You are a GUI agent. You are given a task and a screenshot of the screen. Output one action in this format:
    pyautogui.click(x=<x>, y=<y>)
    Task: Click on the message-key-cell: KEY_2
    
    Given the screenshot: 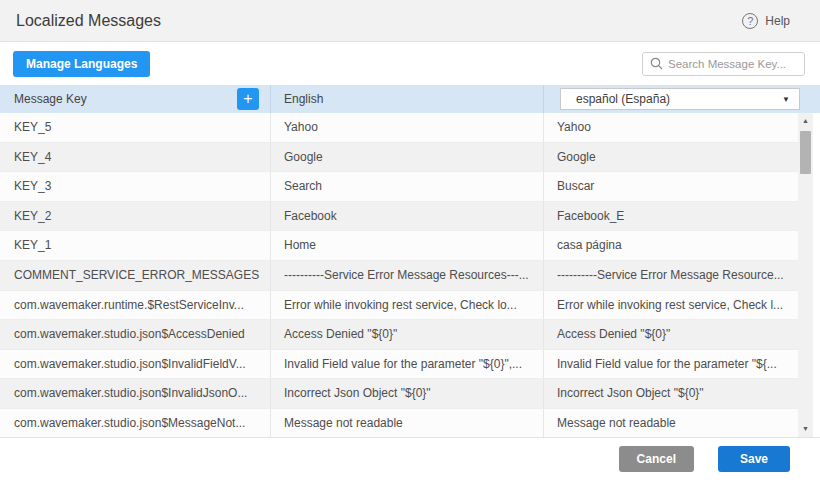 What is the action you would take?
    pyautogui.click(x=135, y=216)
    